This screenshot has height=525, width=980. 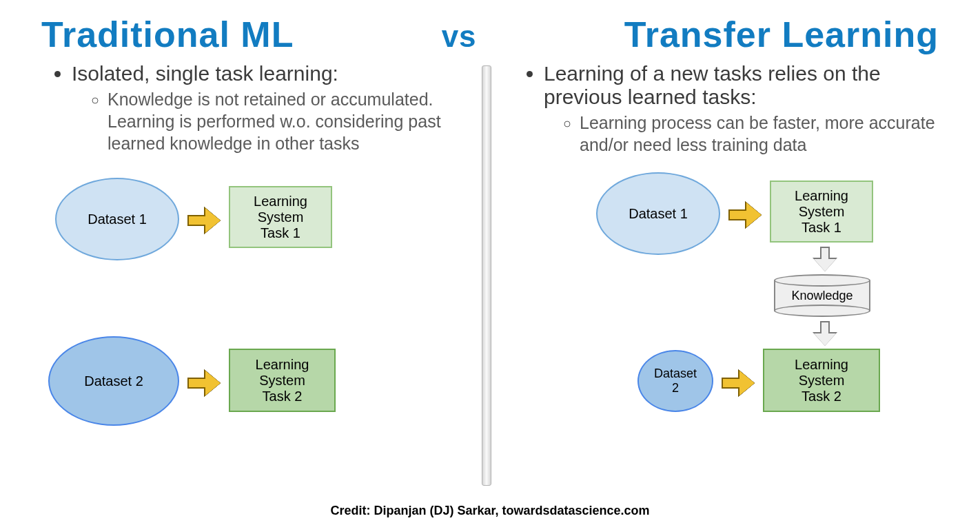 I want to click on vertical-divider, so click(x=487, y=274).